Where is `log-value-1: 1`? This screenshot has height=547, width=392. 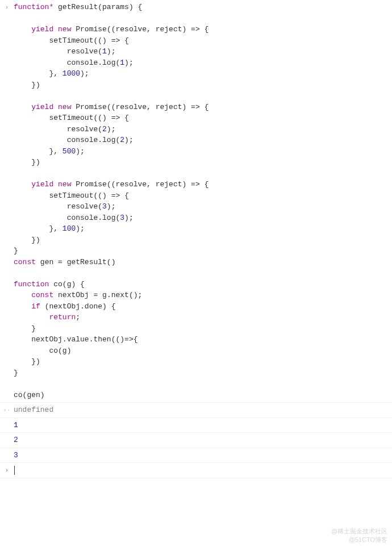
log-value-1: 1 is located at coordinates (203, 425).